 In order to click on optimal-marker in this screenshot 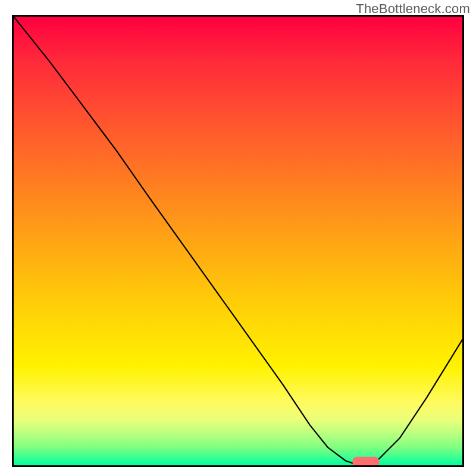, I will do `click(365, 461)`.